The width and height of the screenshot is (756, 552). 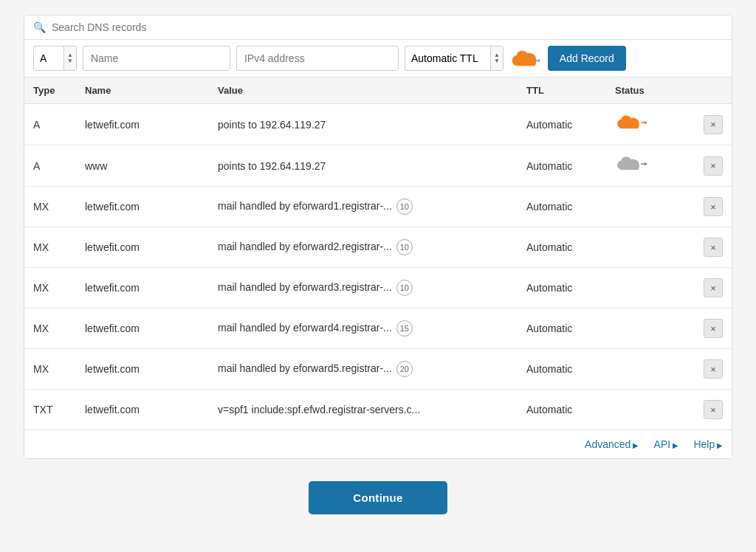 What do you see at coordinates (378, 288) in the screenshot?
I see `table-row: MXletwefit.commail handled by eforward3.…` at bounding box center [378, 288].